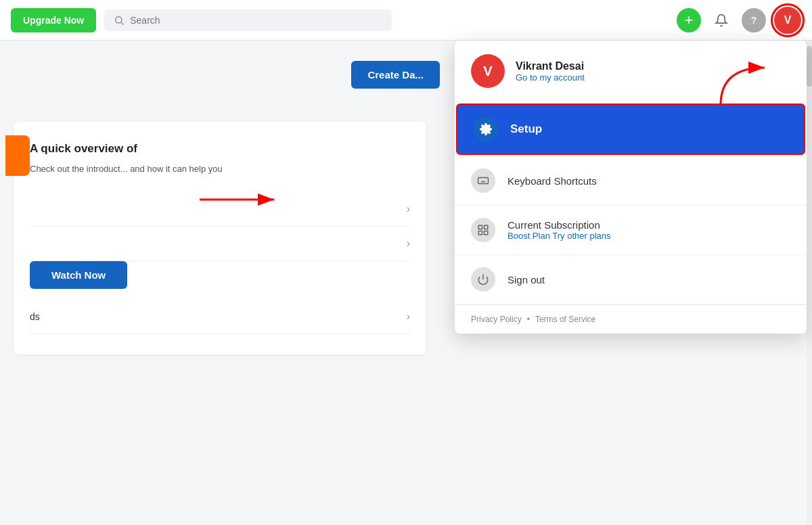  I want to click on dropdown-footer: Privacy Policy • Terms of Service, so click(631, 319).